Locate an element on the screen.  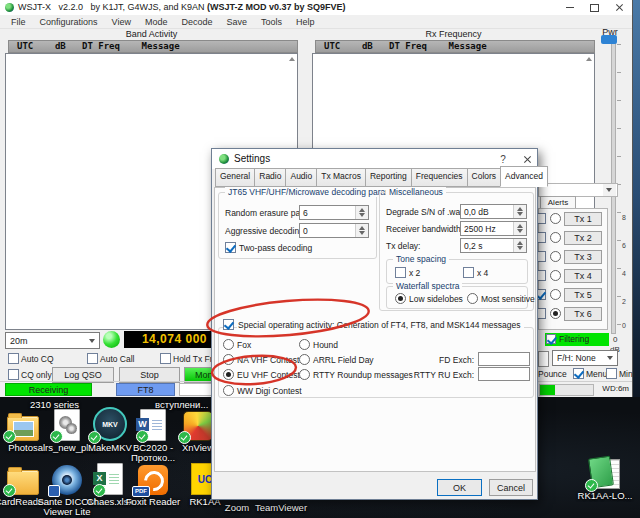
tx3-button: Tx 3 is located at coordinates (583, 257).